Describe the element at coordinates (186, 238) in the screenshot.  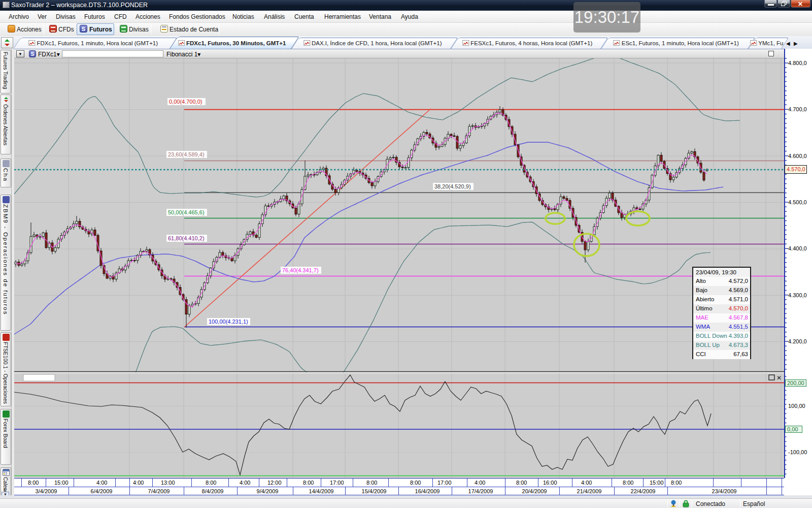
I see `svg-text: 61,80(4.410,2)` at that location.